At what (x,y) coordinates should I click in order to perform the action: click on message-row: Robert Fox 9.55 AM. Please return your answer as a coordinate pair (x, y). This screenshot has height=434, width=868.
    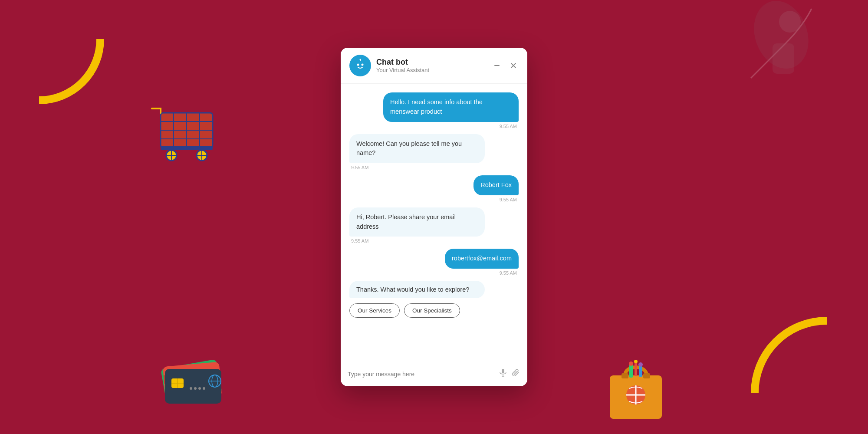
    Looking at the image, I should click on (434, 189).